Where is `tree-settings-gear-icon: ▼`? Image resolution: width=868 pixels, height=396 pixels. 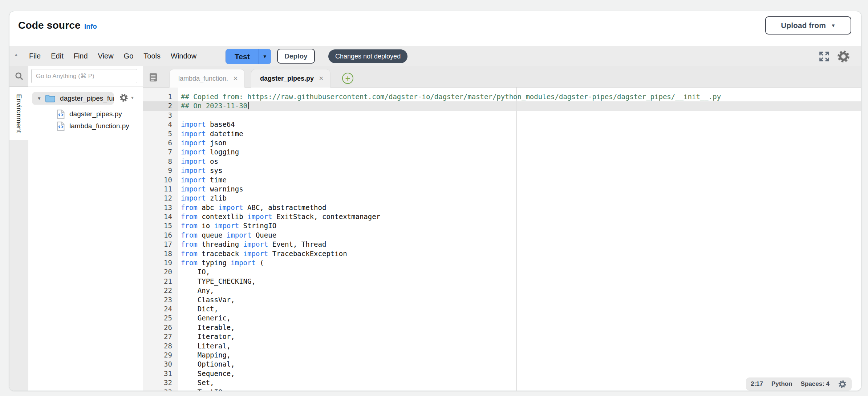
tree-settings-gear-icon: ▼ is located at coordinates (127, 98).